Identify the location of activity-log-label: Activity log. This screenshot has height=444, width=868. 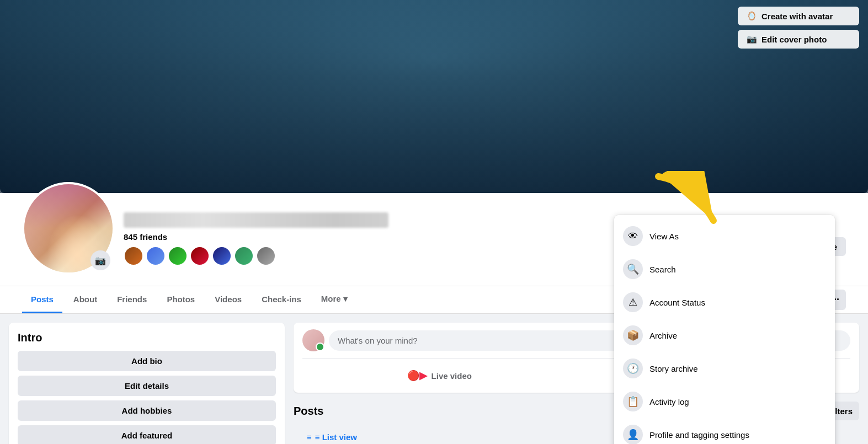
(669, 402).